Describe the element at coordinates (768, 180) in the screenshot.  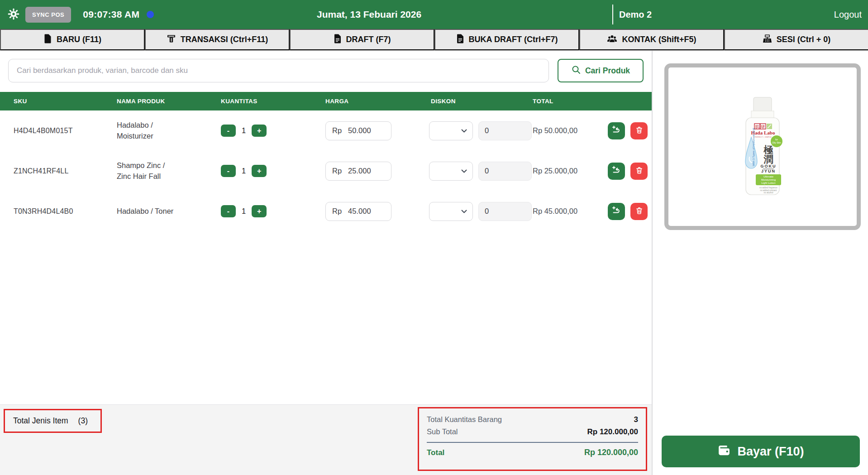
I see `bottle-label-line2: Moisturizing` at that location.